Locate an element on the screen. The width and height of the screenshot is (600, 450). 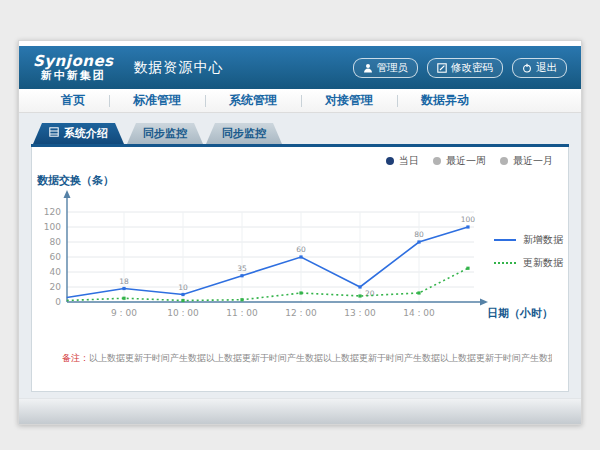
edit-icon is located at coordinates (442, 68).